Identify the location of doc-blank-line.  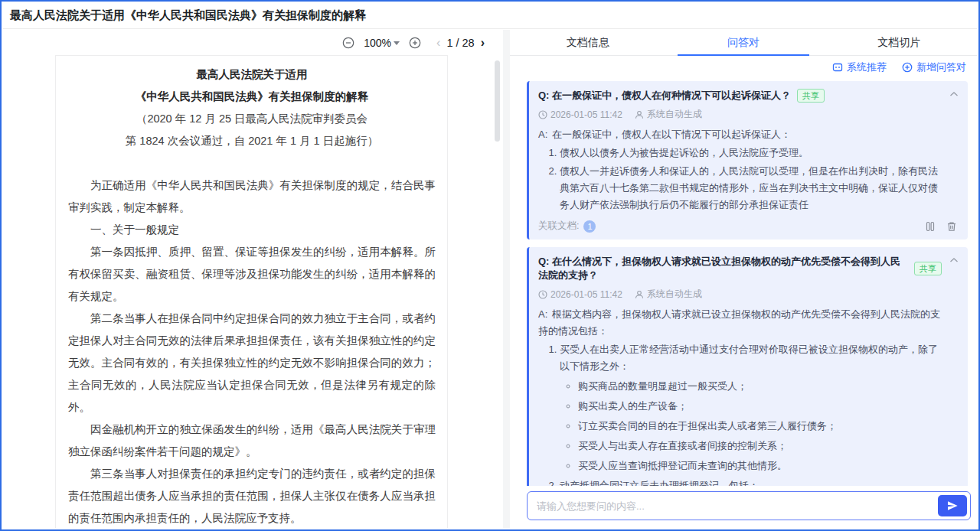
(252, 164).